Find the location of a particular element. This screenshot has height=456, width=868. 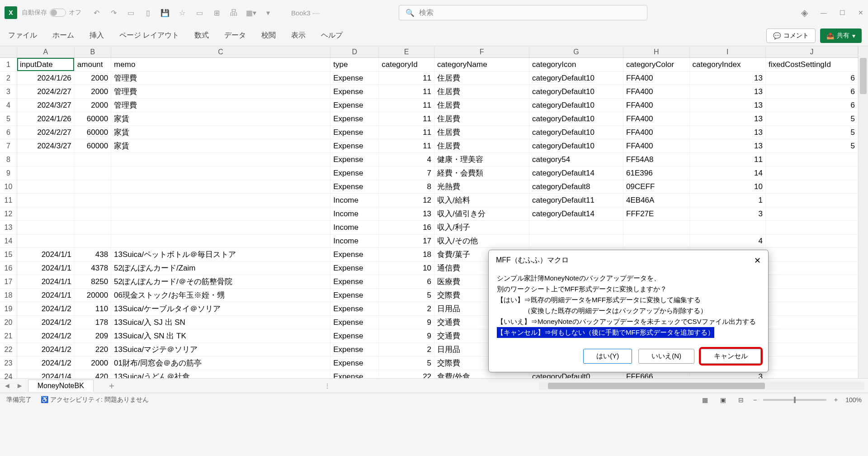

col-header: A is located at coordinates (46, 52).